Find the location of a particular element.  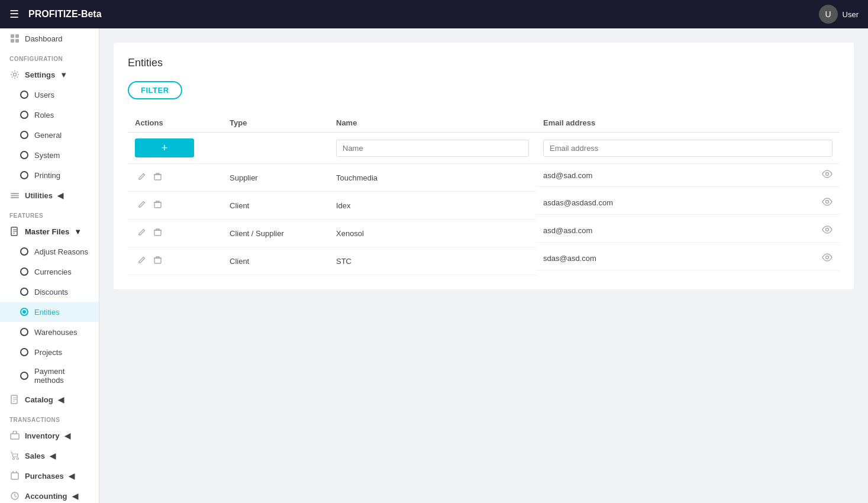

printing-dot-icon is located at coordinates (24, 175).